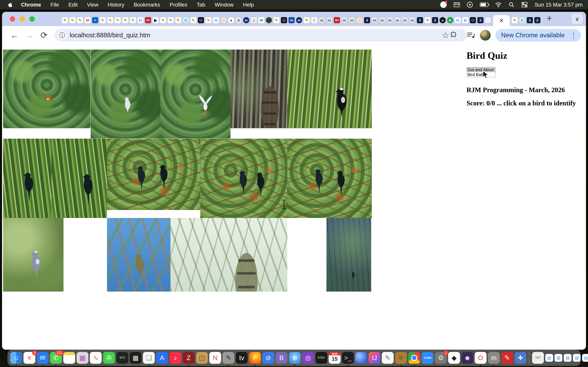  Describe the element at coordinates (549, 358) in the screenshot. I see `dock-minimized-doc-1: ▤` at that location.